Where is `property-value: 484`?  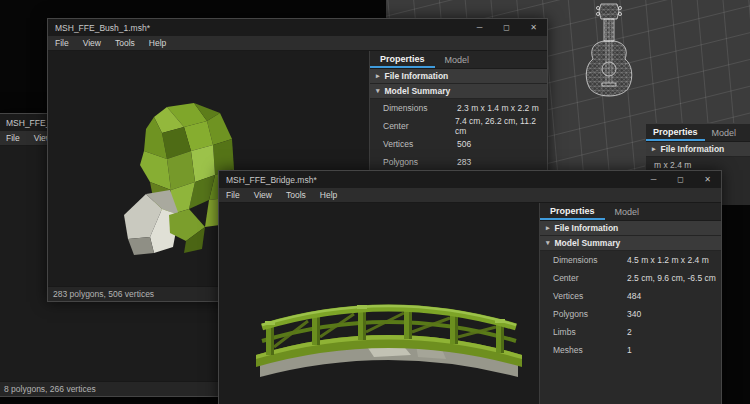 property-value: 484 is located at coordinates (634, 296).